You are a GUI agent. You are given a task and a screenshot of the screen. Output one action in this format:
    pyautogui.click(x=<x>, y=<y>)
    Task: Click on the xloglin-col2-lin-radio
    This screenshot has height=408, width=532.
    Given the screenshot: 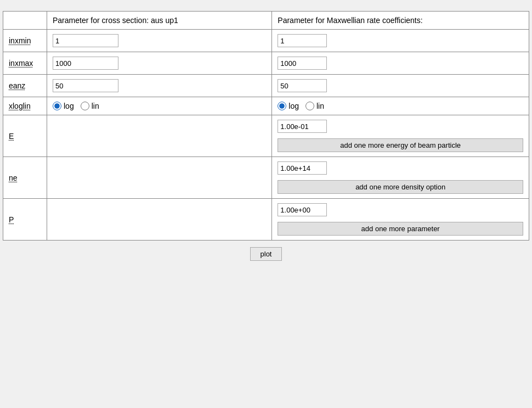 What is the action you would take?
    pyautogui.click(x=85, y=106)
    